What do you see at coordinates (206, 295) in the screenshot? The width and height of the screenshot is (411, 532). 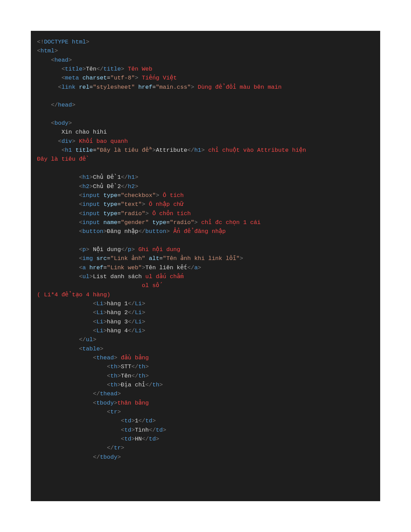 I see `code-line: ( Li*4 để tạo 4 hàng)` at bounding box center [206, 295].